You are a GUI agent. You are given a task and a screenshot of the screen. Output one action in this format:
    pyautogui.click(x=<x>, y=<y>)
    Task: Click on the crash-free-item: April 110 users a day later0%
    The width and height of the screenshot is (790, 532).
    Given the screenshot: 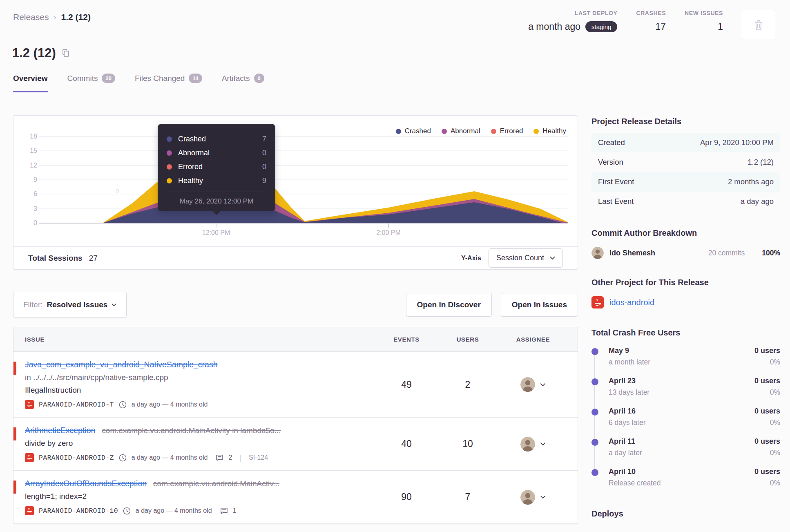 What is the action you would take?
    pyautogui.click(x=686, y=452)
    